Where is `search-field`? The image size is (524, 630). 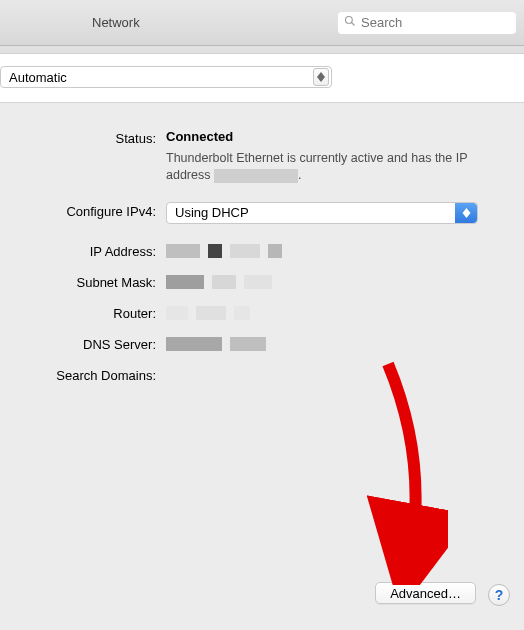 search-field is located at coordinates (427, 23).